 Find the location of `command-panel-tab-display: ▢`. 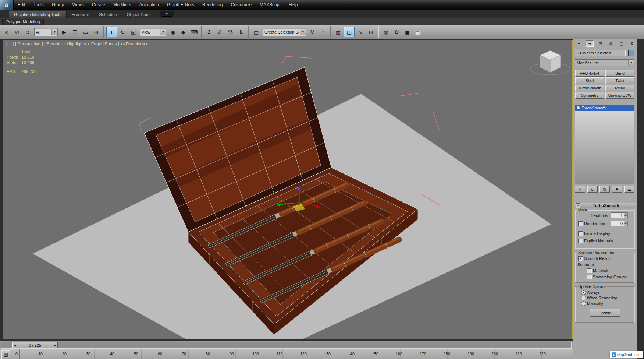

command-panel-tab-display: ▢ is located at coordinates (622, 43).